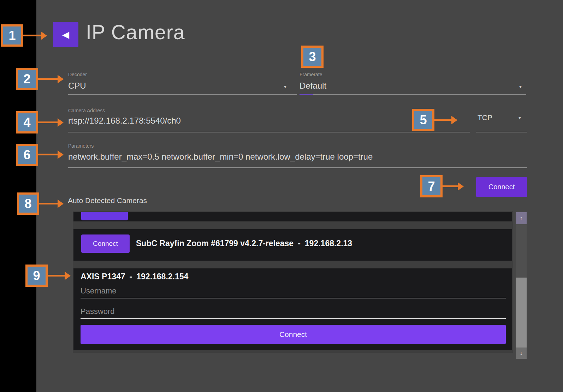  What do you see at coordinates (244, 244) in the screenshot?
I see `subc-camera-title: SubC Rayfin Zoom #61799 v4.2.7-release-1…` at bounding box center [244, 244].